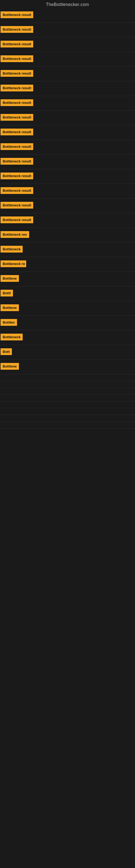 This screenshot has width=135, height=868. Describe the element at coordinates (68, 265) in the screenshot. I see `bottleneck-row-18: Bottleneck re` at that location.